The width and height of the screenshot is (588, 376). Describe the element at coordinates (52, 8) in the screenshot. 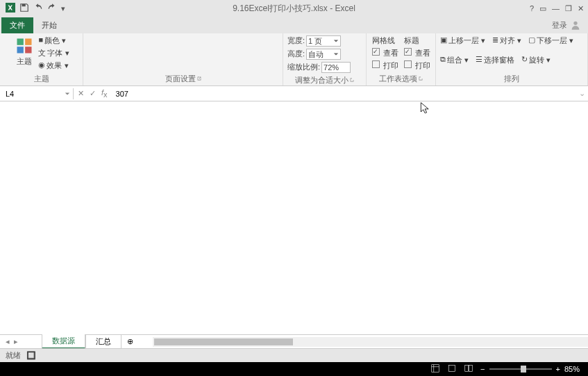

I see `redo-icon` at that location.